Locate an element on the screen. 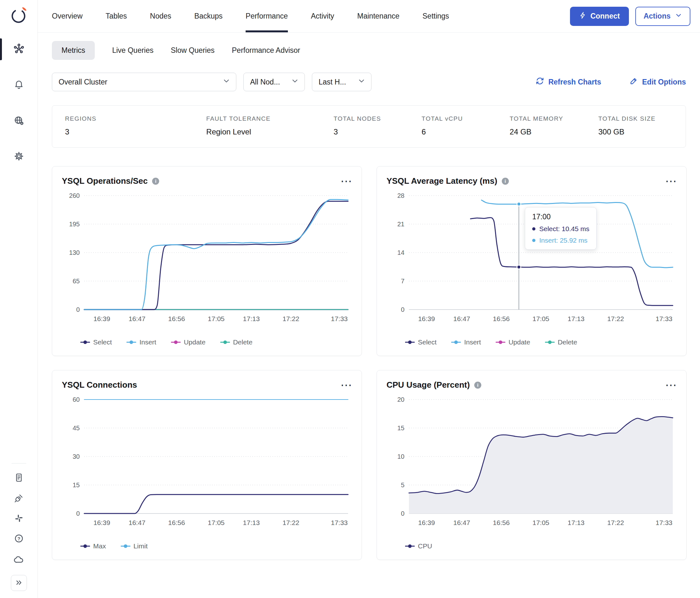  svg-text: 5 is located at coordinates (403, 485).